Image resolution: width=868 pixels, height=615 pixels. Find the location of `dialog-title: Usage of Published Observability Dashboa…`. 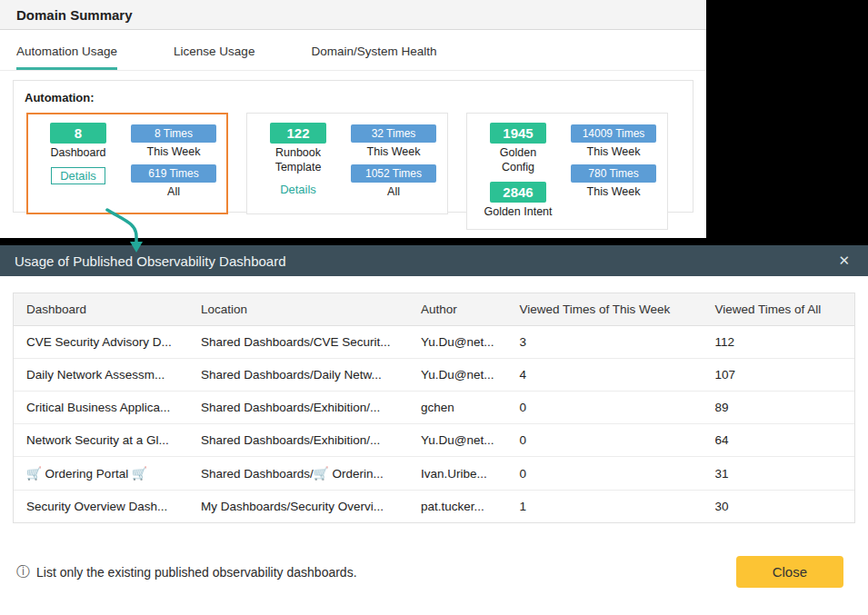

dialog-title: Usage of Published Observability Dashboa… is located at coordinates (151, 262).